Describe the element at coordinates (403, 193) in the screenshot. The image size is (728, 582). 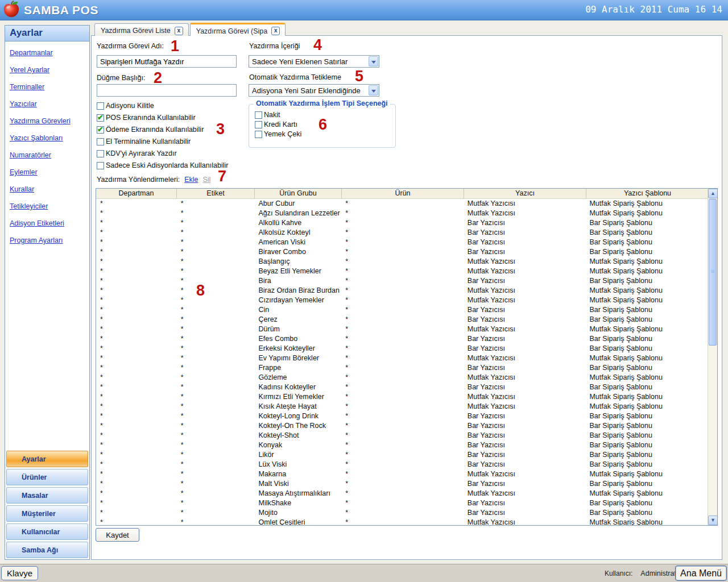
I see `column-header-urun: Ürün` at that location.